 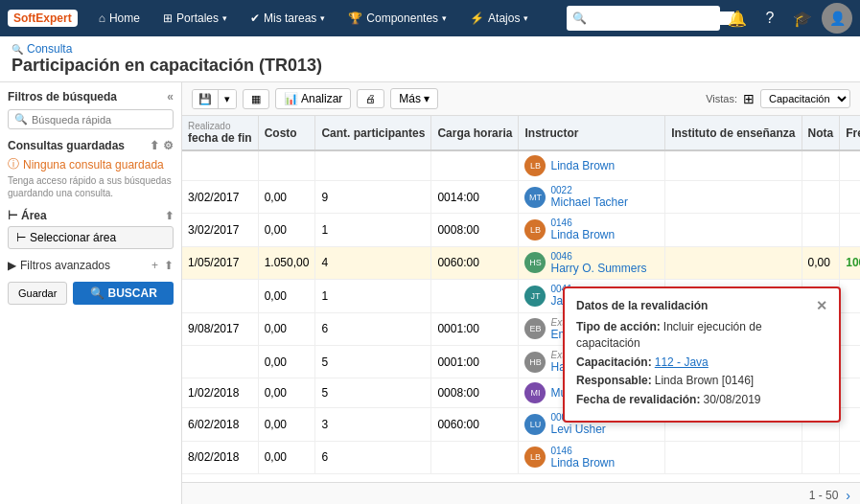 I want to click on content-toolbar: 💾 ▾ ▦ 📊 Analizar 🖨 Más ▾ Vistas: ⊞ Capac…, so click(x=522, y=100).